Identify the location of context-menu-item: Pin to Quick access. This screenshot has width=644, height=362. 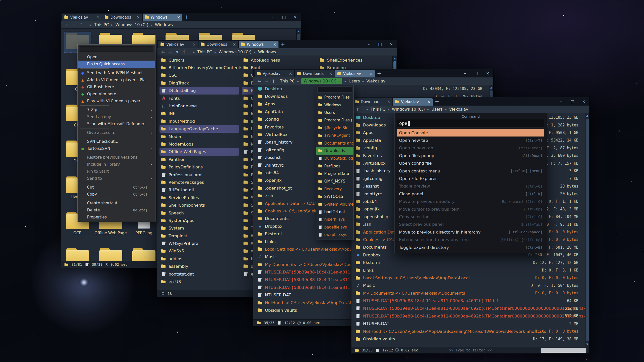
(116, 64).